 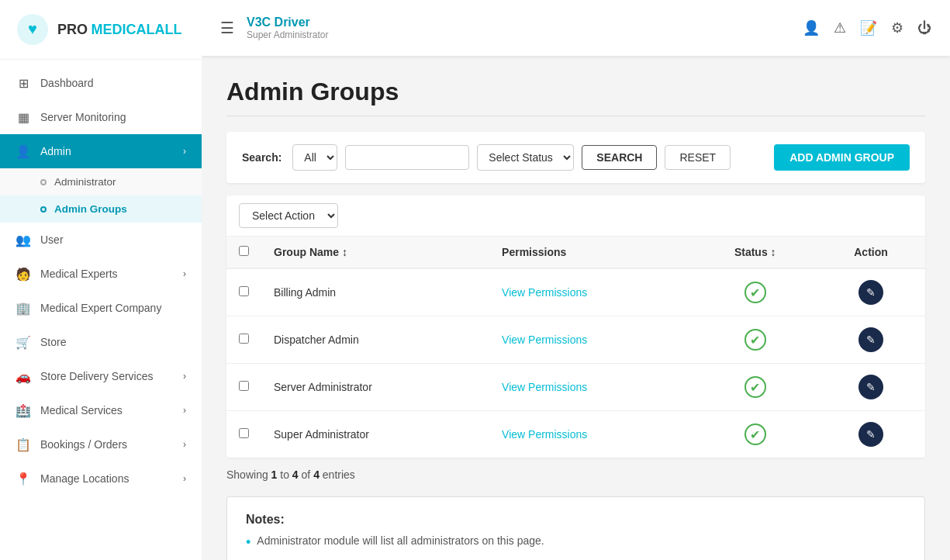 I want to click on sidebar-item-user: 👥 User, so click(x=101, y=240).